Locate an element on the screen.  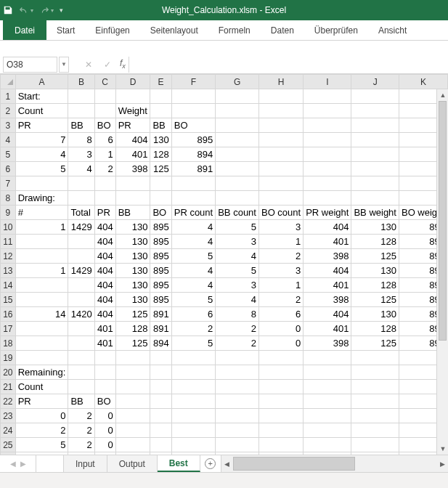
row-header-5: 5 is located at coordinates (9, 155).